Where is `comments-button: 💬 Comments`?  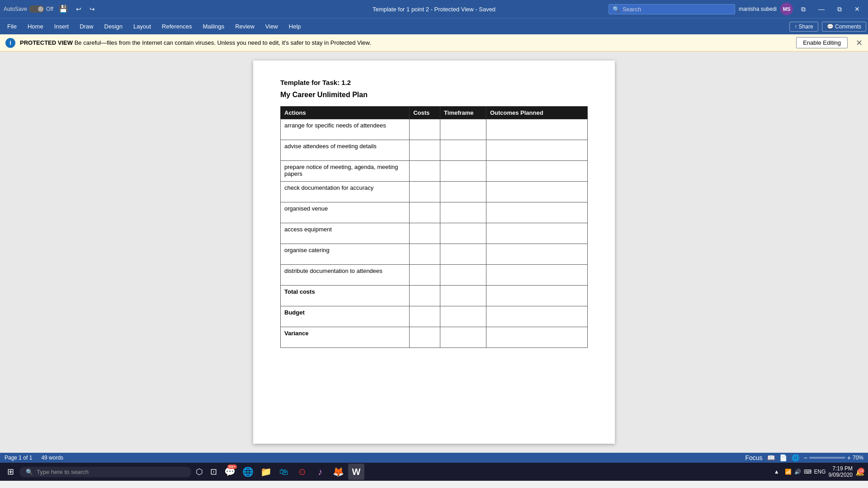 comments-button: 💬 Comments is located at coordinates (844, 27).